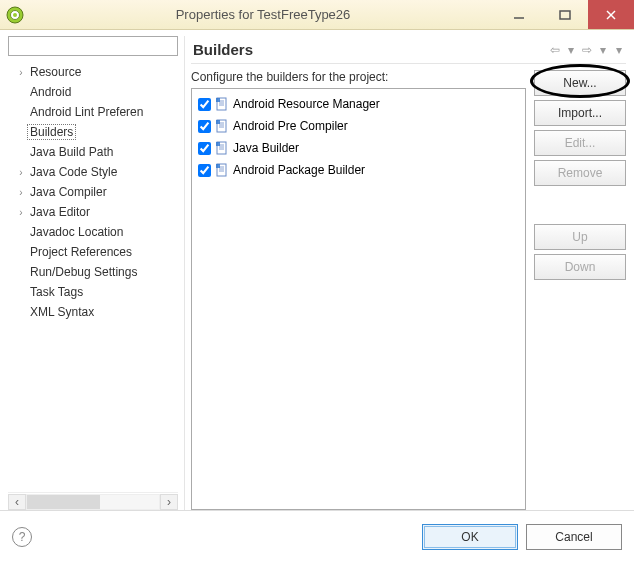 This screenshot has width=634, height=574. Describe the element at coordinates (64, 502) in the screenshot. I see `scroll-thumb` at that location.